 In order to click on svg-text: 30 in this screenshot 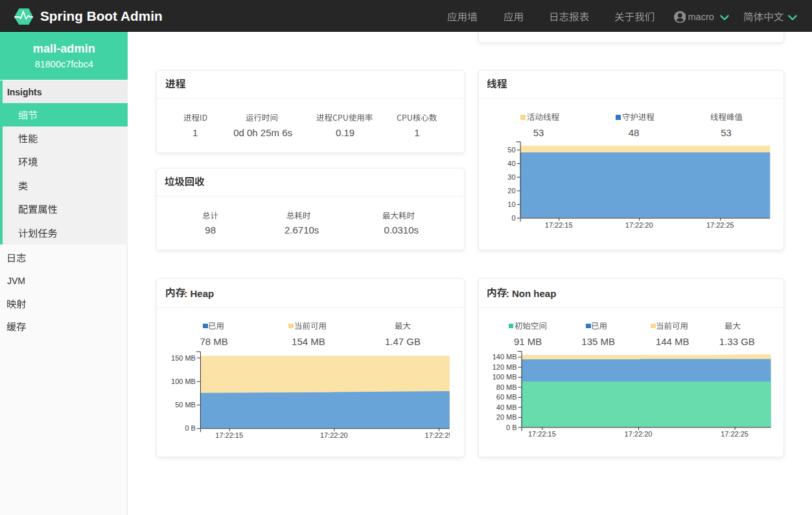, I will do `click(511, 177)`.